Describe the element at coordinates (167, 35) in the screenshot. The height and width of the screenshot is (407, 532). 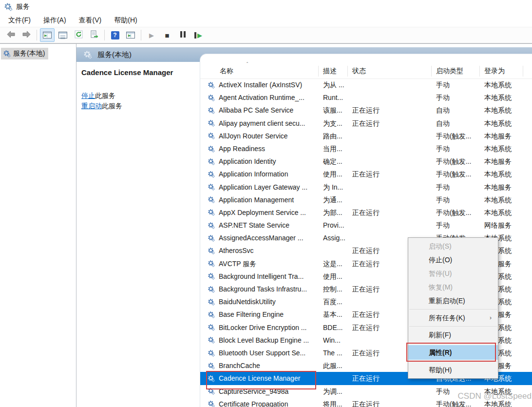
I see `stop-icon: ■` at that location.